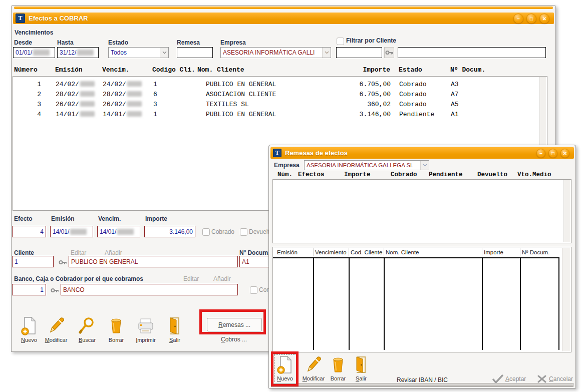 Image resolution: width=583 pixels, height=392 pixels. I want to click on cliente-name-input: PUBLICO EN GENERAL, so click(153, 261).